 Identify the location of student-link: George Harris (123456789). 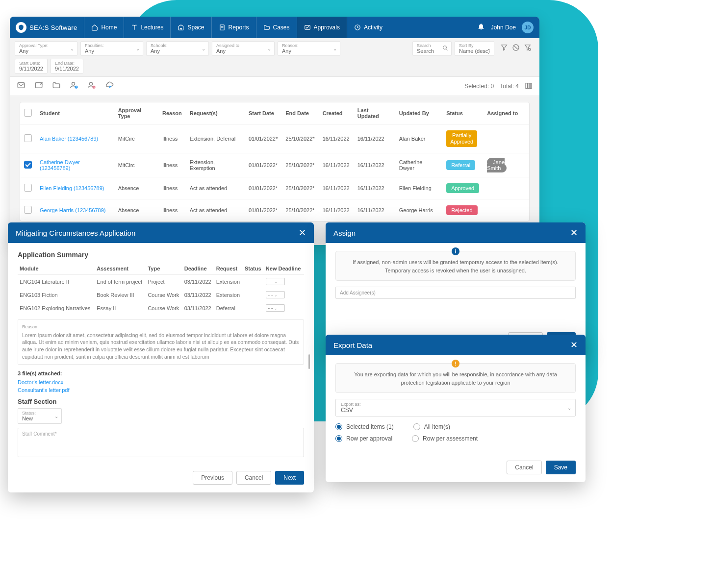
(73, 210).